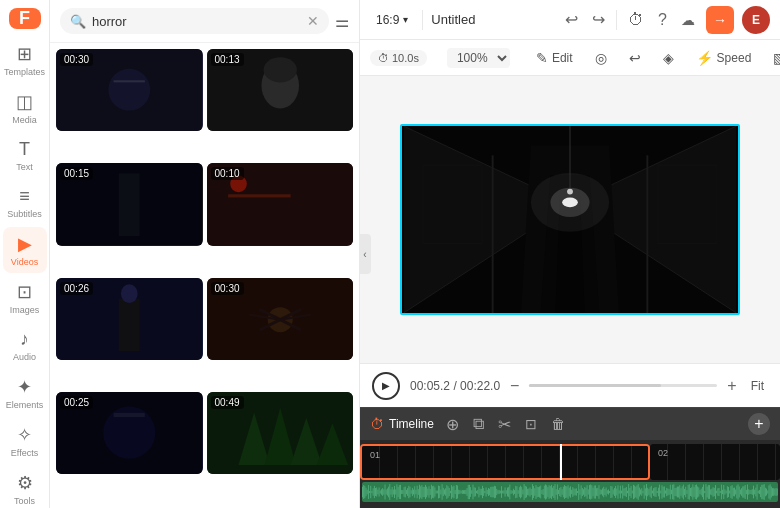 The image size is (780, 508). Describe the element at coordinates (280, 319) in the screenshot. I see `video-thumb-6: 00:30` at that location.